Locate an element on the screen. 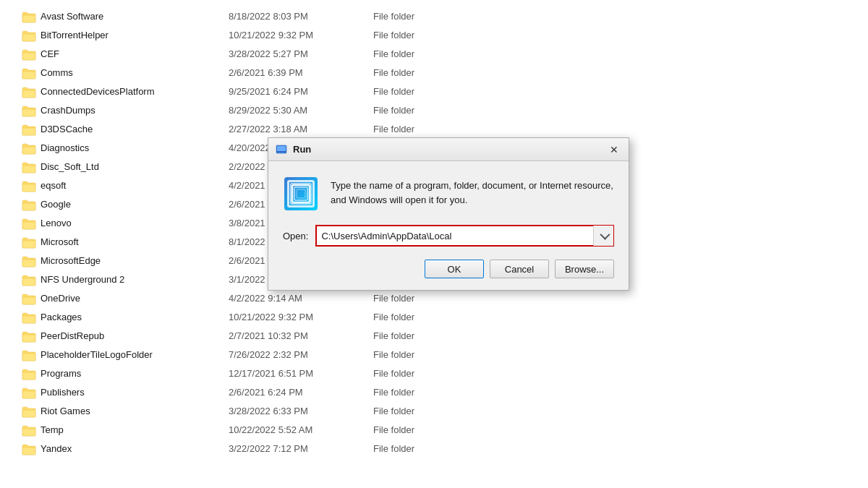  file-name: Microsoft is located at coordinates (135, 242).